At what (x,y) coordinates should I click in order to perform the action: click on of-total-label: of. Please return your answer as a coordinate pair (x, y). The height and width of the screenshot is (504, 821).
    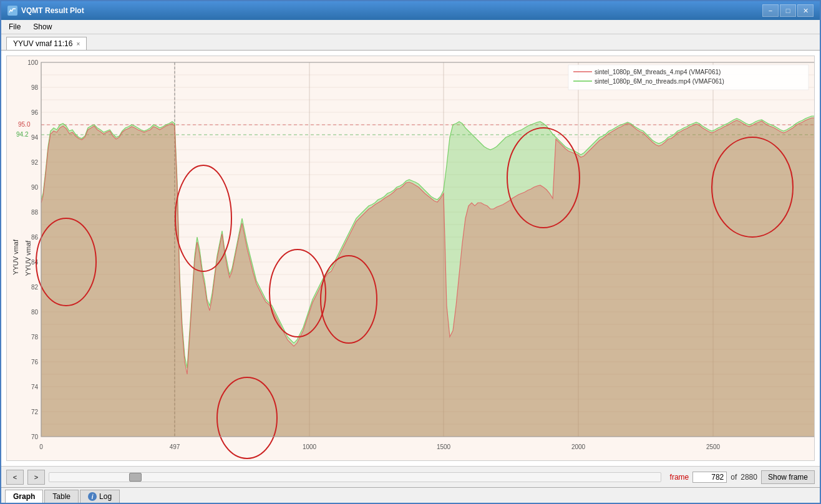
    Looking at the image, I should click on (734, 477).